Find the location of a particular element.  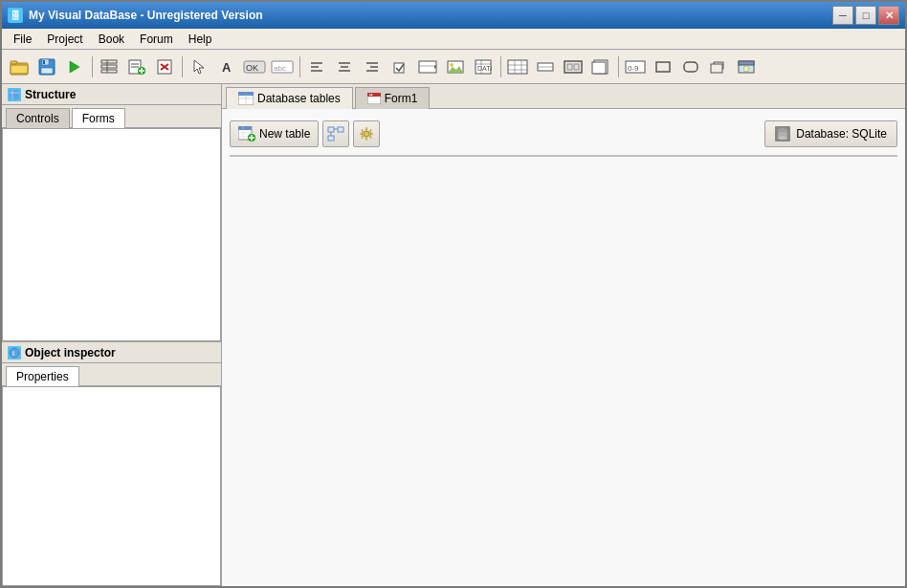

ok-button-tool: OK is located at coordinates (254, 67).